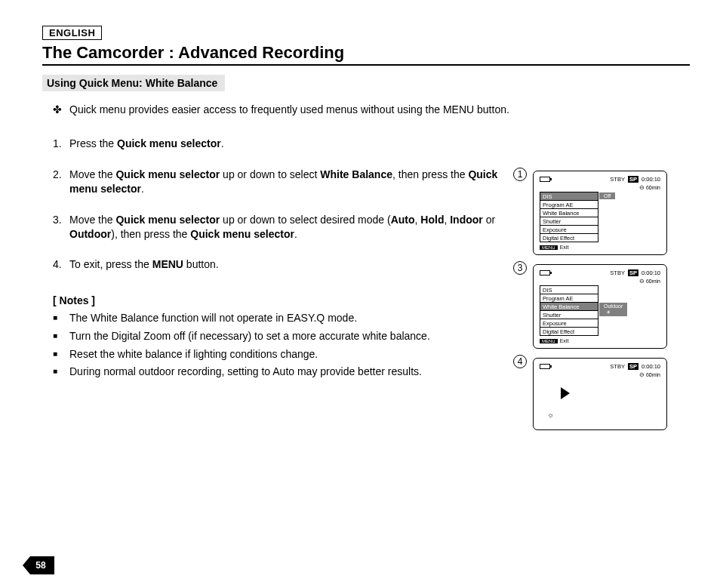  Describe the element at coordinates (366, 54) in the screenshot. I see `page-title: The Camcorder : Advanced Recording` at that location.